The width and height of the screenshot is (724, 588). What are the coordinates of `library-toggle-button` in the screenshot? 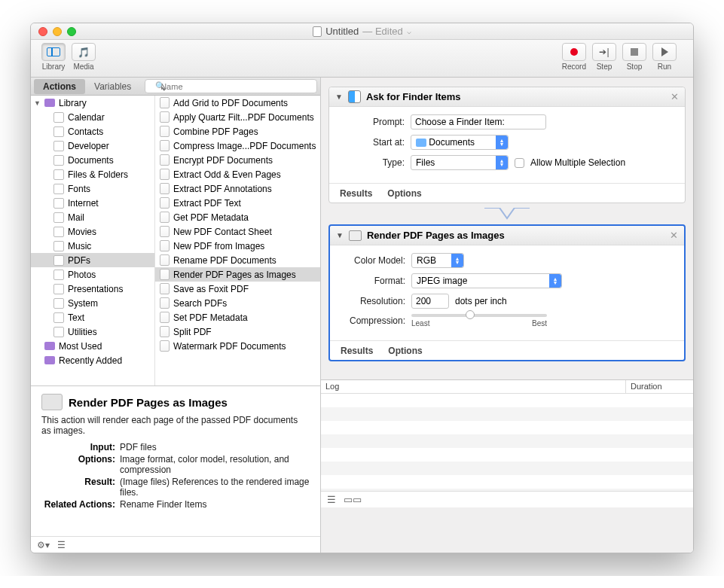 It's located at (53, 52).